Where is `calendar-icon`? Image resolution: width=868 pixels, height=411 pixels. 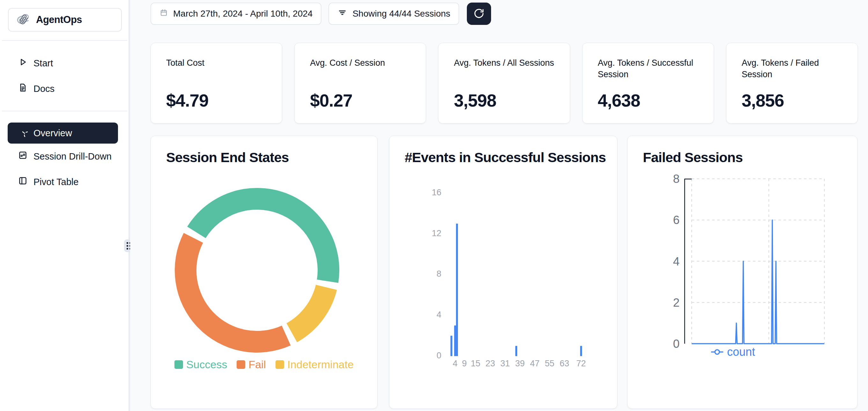
calendar-icon is located at coordinates (164, 14).